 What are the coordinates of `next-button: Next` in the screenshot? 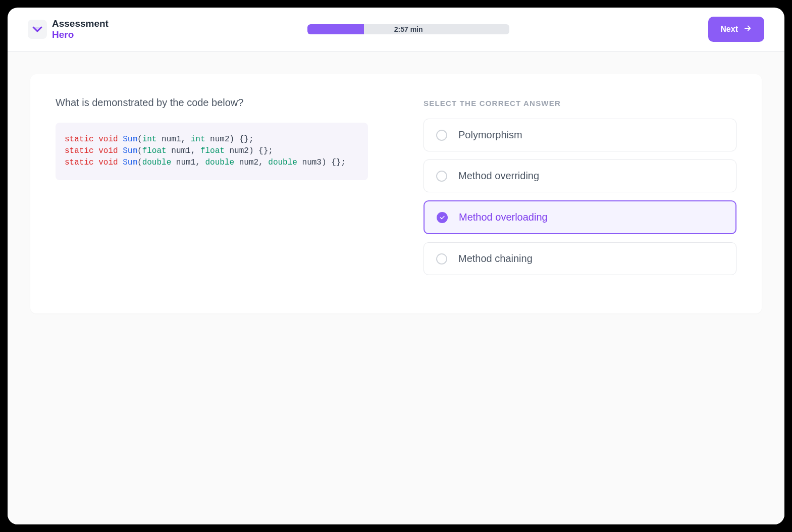 It's located at (736, 29).